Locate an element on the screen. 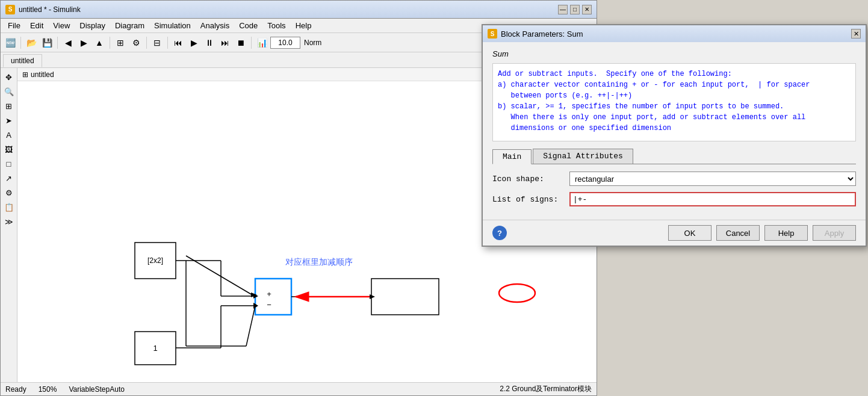  new-button: 🆕 is located at coordinates (10, 43).